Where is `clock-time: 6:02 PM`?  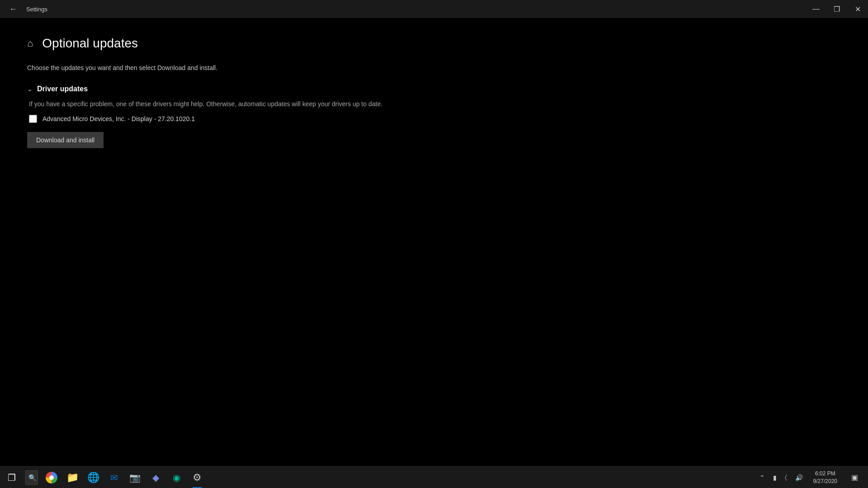
clock-time: 6:02 PM is located at coordinates (826, 474).